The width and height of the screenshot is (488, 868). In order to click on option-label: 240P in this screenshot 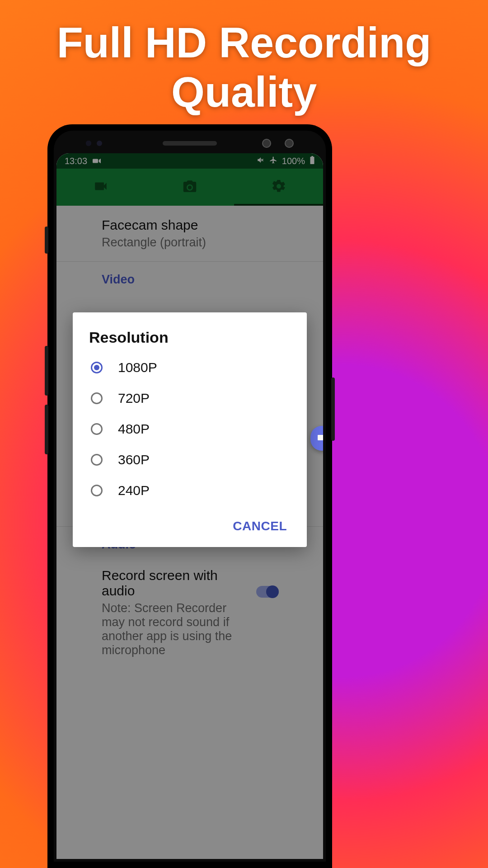, I will do `click(134, 491)`.